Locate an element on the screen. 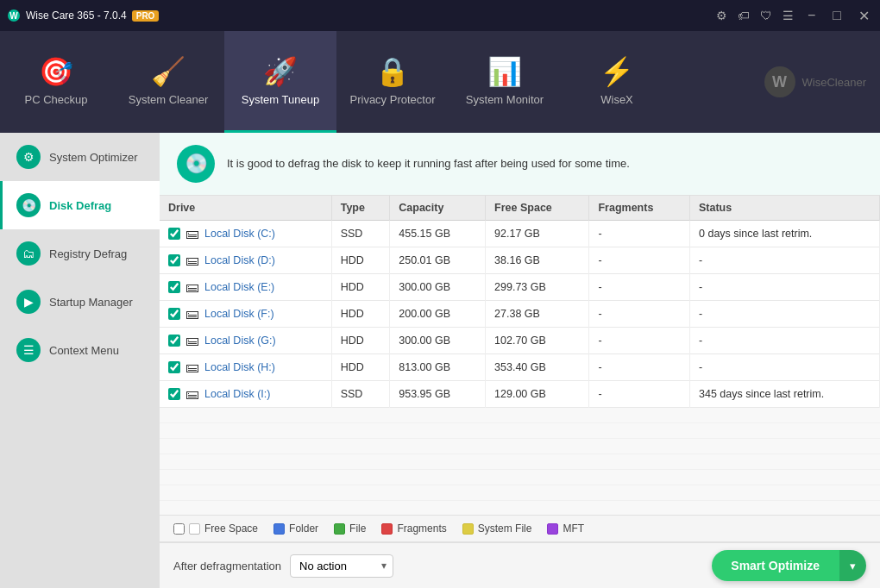  table-row: 🖴 Local Disk (C:) SSD455.15 GB92.17 GB-0… is located at coordinates (519, 235).